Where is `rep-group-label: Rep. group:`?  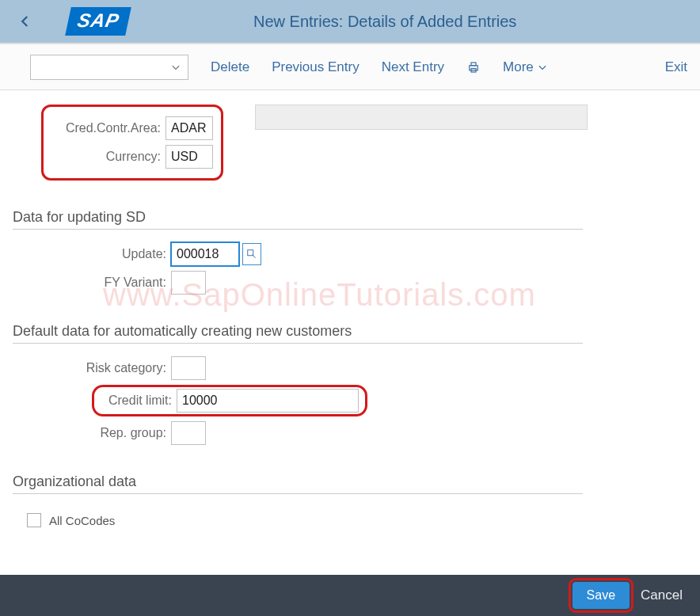
rep-group-label: Rep. group: is located at coordinates (90, 433).